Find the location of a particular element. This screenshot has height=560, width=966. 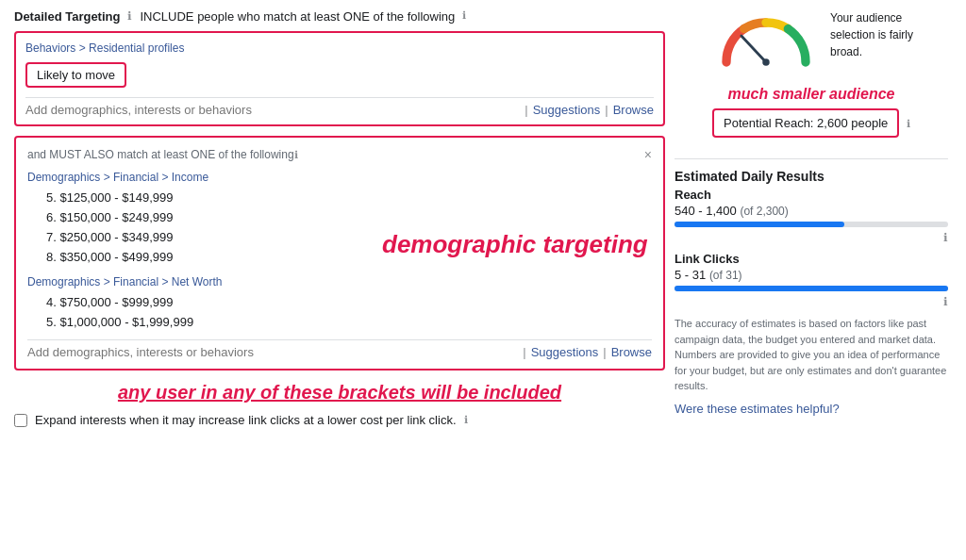

behavioral-breadcrumb: Behaviors > Residential profiles is located at coordinates (340, 47).